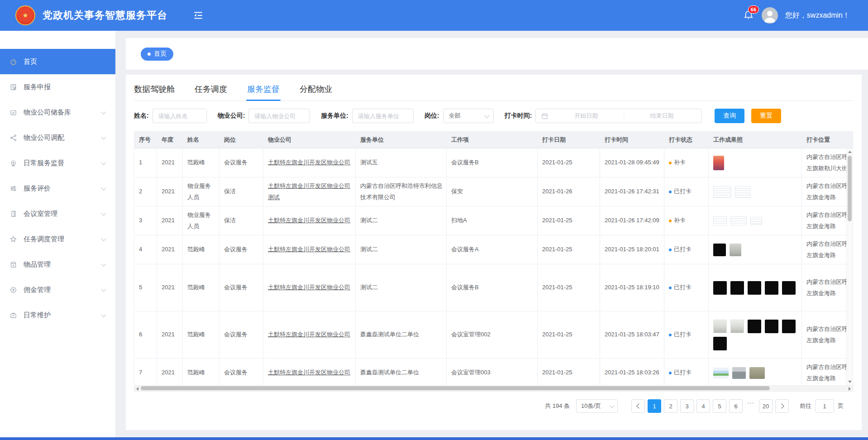  Describe the element at coordinates (383, 116) in the screenshot. I see `unit-input` at that location.